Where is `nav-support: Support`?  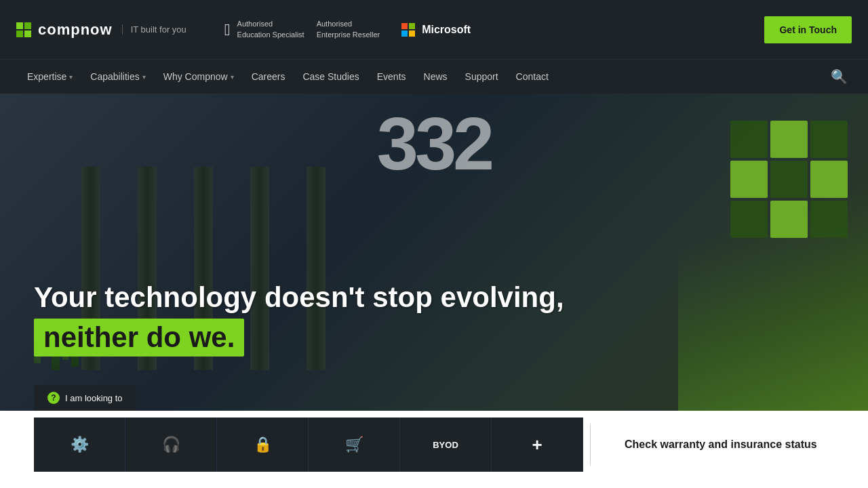
nav-support: Support is located at coordinates (481, 77).